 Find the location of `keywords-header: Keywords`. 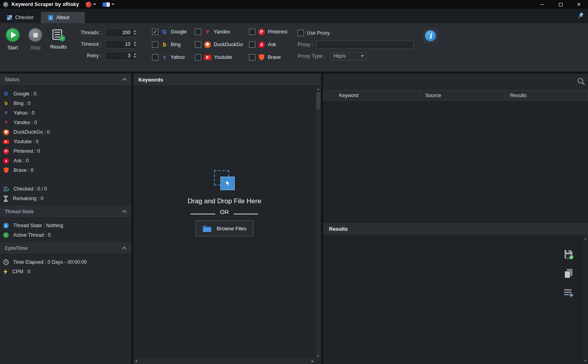

keywords-header: Keywords is located at coordinates (227, 80).